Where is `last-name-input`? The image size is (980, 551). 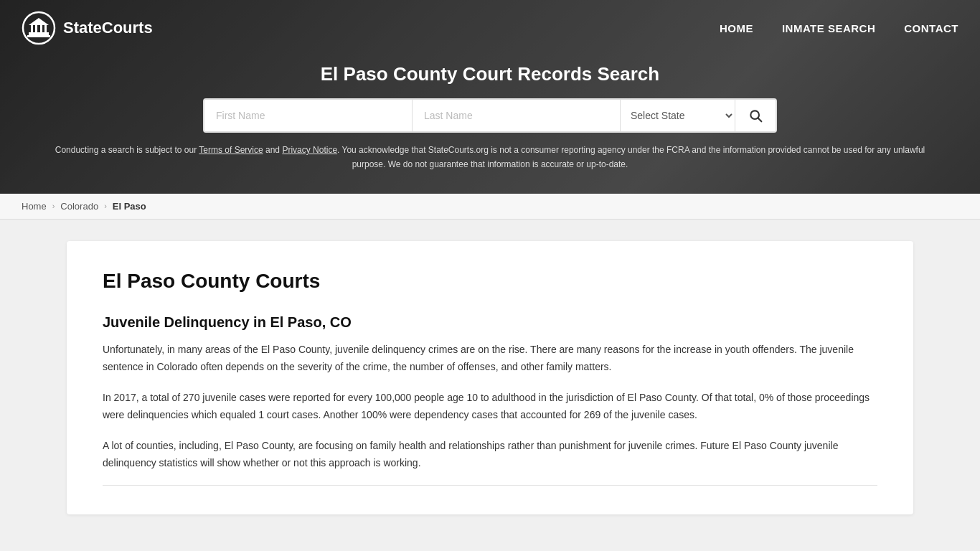
last-name-input is located at coordinates (517, 116).